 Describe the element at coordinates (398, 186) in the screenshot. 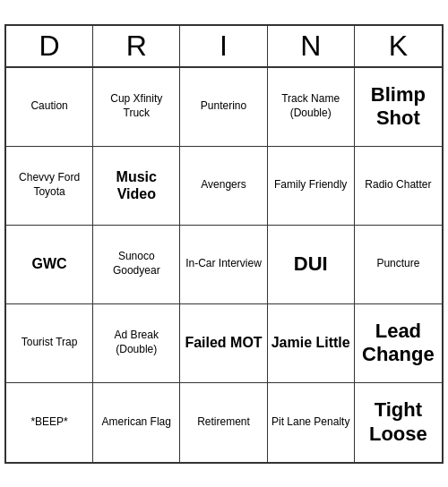

I see `cell-9: Radio Chatter` at that location.